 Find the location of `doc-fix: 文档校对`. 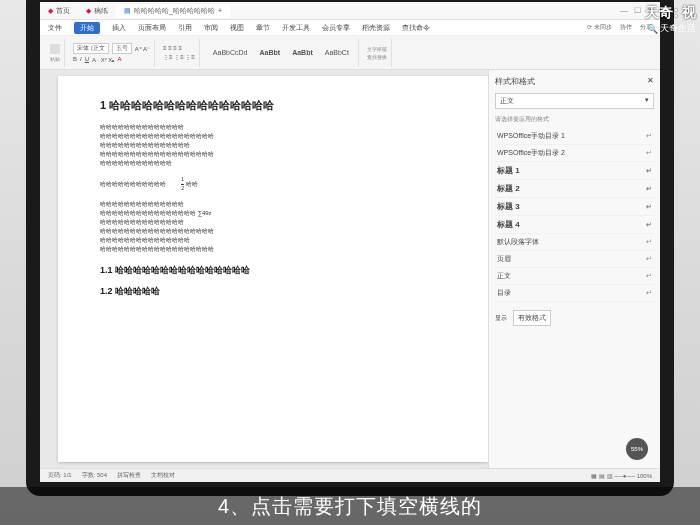

doc-fix: 文档校对 is located at coordinates (163, 476).